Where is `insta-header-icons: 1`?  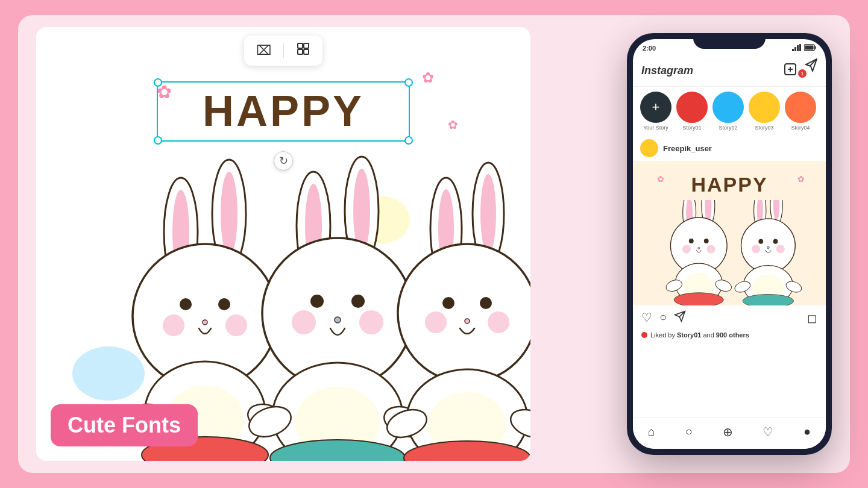 insta-header-icons: 1 is located at coordinates (800, 70).